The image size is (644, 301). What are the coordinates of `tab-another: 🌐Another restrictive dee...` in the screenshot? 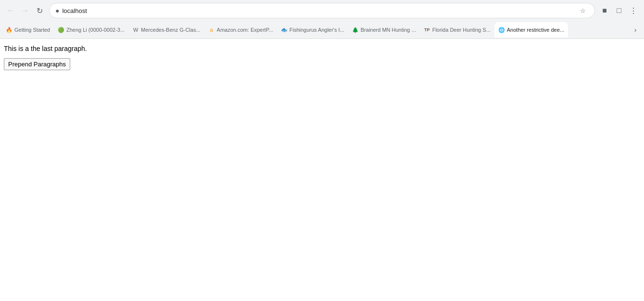 It's located at (531, 30).